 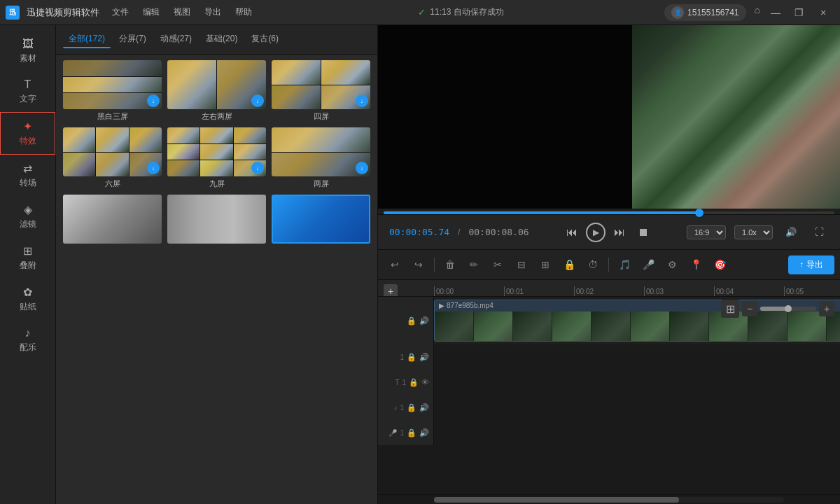 I want to click on download-2: ↓, so click(x=362, y=168).